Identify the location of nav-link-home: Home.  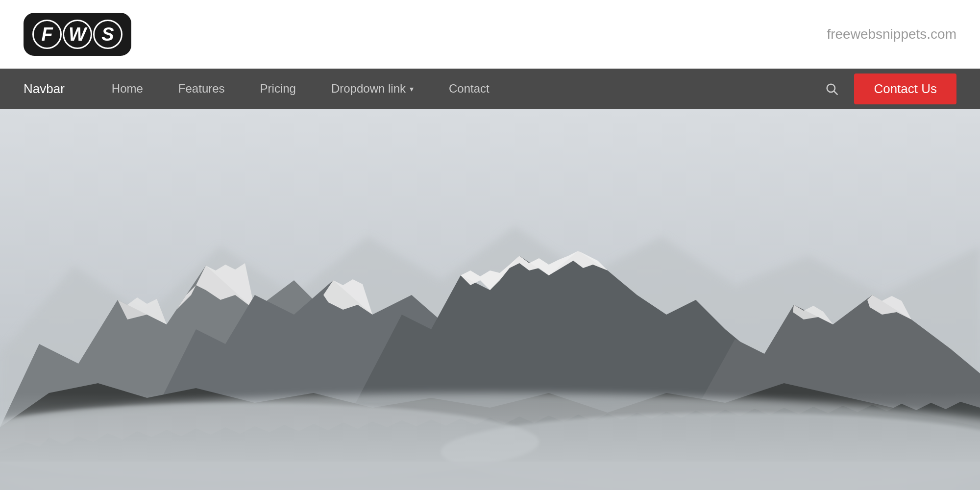
(127, 89).